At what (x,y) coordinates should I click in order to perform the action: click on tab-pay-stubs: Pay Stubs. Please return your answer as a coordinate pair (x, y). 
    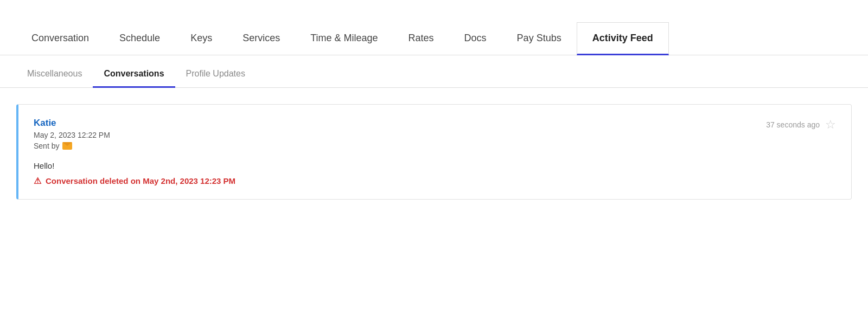
    Looking at the image, I should click on (539, 39).